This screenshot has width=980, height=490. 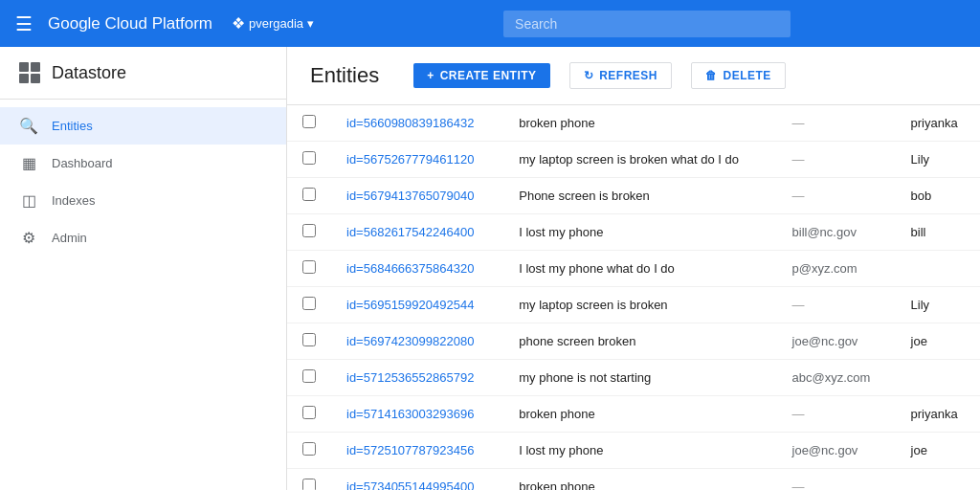 What do you see at coordinates (639, 378) in the screenshot?
I see `entity-message: my phone is not starting` at bounding box center [639, 378].